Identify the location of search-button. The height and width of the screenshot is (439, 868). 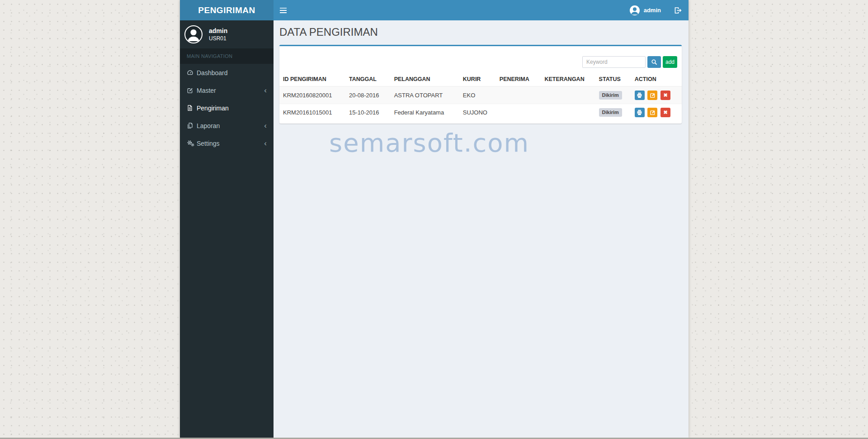
(654, 62).